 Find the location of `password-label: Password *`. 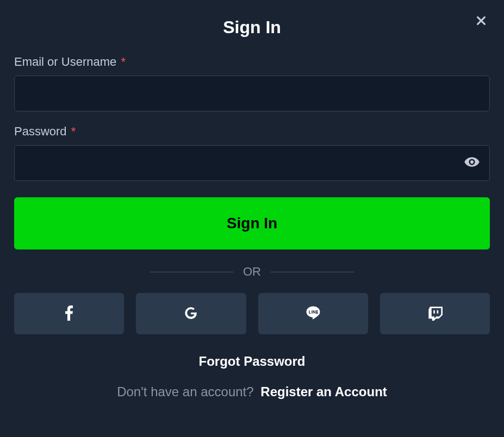

password-label: Password * is located at coordinates (252, 132).